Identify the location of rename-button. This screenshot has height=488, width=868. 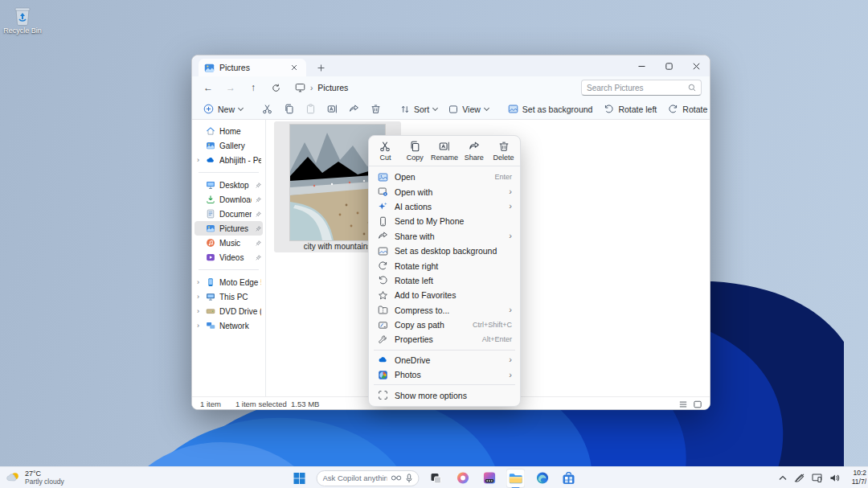
(333, 109).